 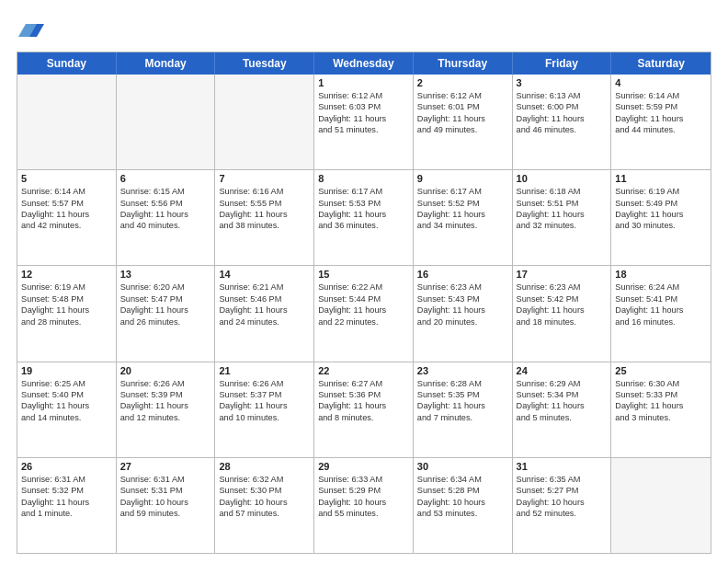 What do you see at coordinates (364, 418) in the screenshot?
I see `cell-line: and 8 minutes.` at bounding box center [364, 418].